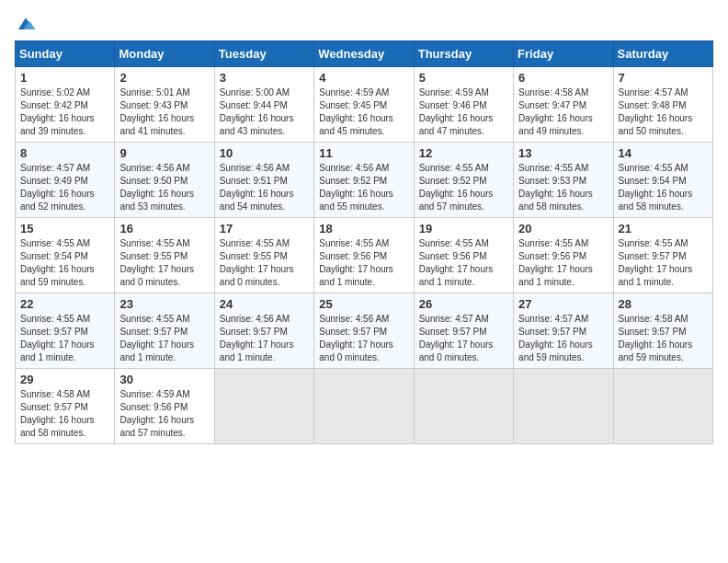 The width and height of the screenshot is (728, 563). What do you see at coordinates (364, 105) in the screenshot?
I see `calendar-week-row: 1Sunrise: 5:02 AMSunset: 9:42 PMDaylight…` at bounding box center [364, 105].